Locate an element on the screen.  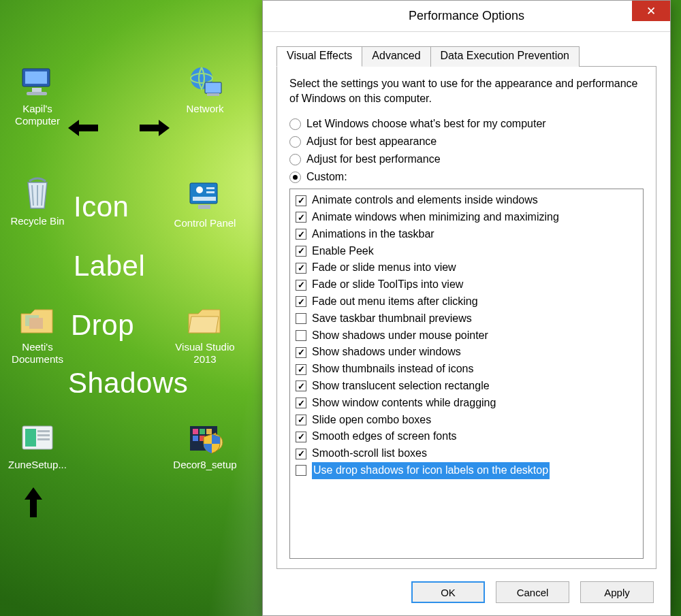
option-row: Fade or slide menus into view is located at coordinates (466, 268).